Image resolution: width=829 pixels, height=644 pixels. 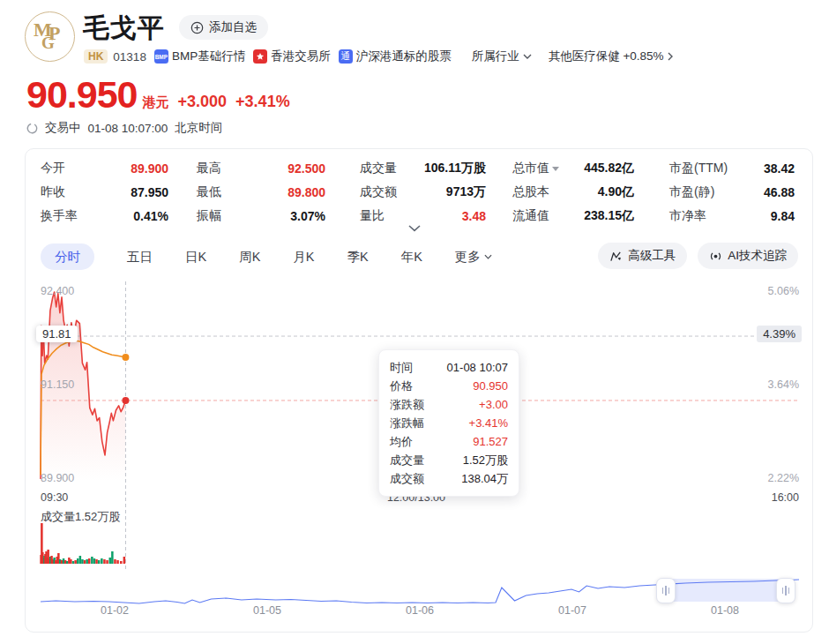 What do you see at coordinates (573, 216) in the screenshot?
I see `stat-流通值: 流通值238.15亿` at bounding box center [573, 216].